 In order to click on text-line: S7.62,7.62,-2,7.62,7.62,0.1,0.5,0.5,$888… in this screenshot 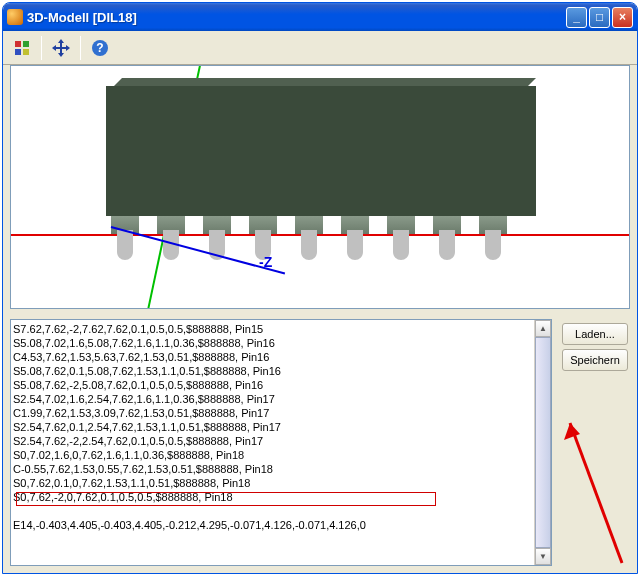, I will do `click(281, 329)`.